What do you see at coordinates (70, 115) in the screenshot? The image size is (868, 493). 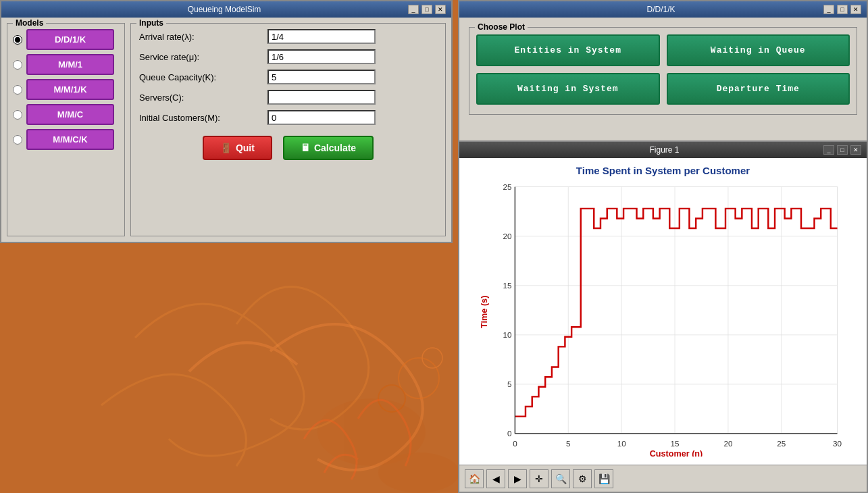 I see `model-btn-mmc: M/M/C` at bounding box center [70, 115].